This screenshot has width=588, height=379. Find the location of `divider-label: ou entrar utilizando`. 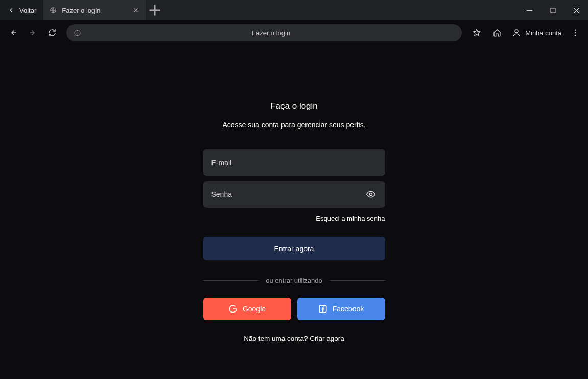

divider-label: ou entrar utilizando is located at coordinates (294, 280).